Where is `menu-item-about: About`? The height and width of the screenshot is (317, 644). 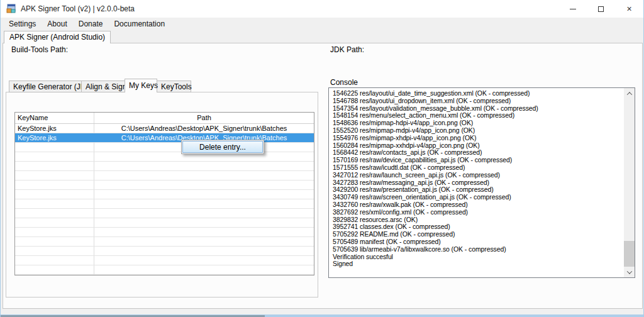 menu-item-about: About is located at coordinates (57, 24).